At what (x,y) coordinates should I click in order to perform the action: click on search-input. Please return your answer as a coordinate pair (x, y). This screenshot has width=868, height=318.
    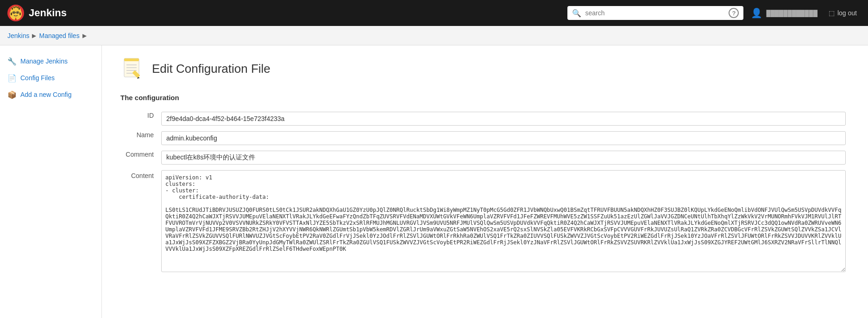
    Looking at the image, I should click on (654, 13).